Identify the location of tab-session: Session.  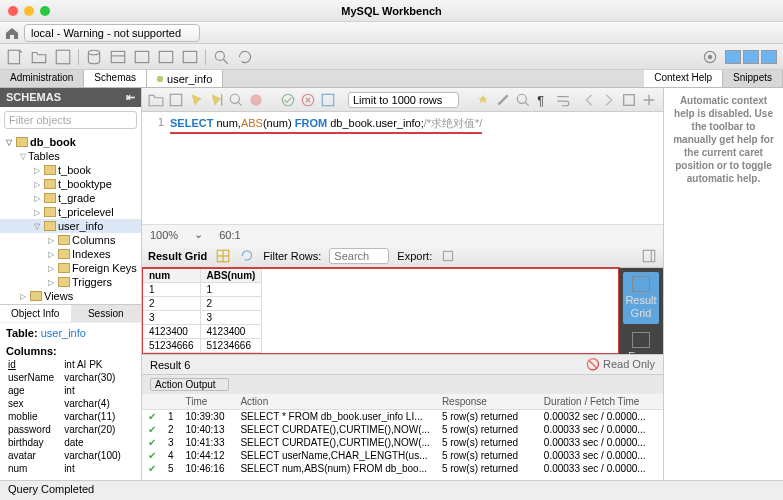
(106, 314).